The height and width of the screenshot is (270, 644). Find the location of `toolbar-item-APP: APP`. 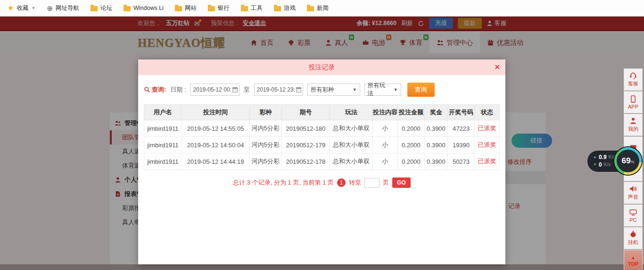

toolbar-item-APP: APP is located at coordinates (633, 102).